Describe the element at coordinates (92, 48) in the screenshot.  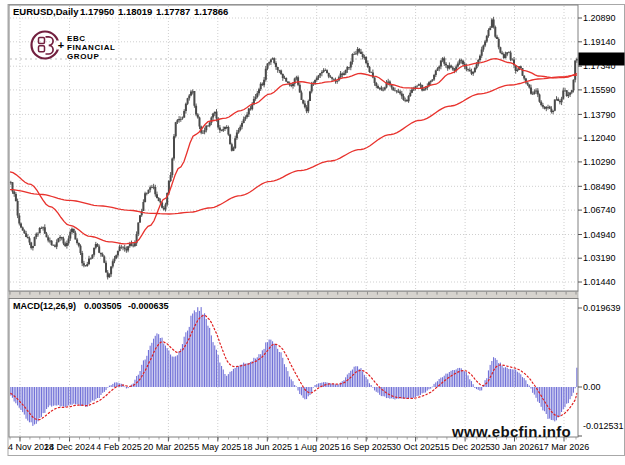
I see `logo-text-line2: FINANCIAL` at that location.